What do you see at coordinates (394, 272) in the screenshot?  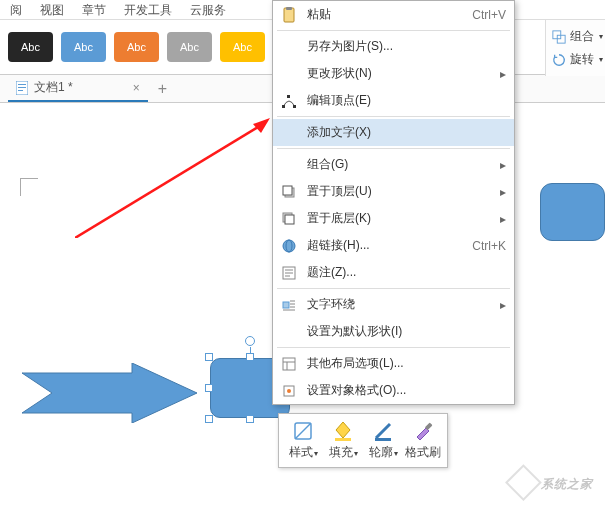 I see `menu-item: 题注(Z)...` at bounding box center [394, 272].